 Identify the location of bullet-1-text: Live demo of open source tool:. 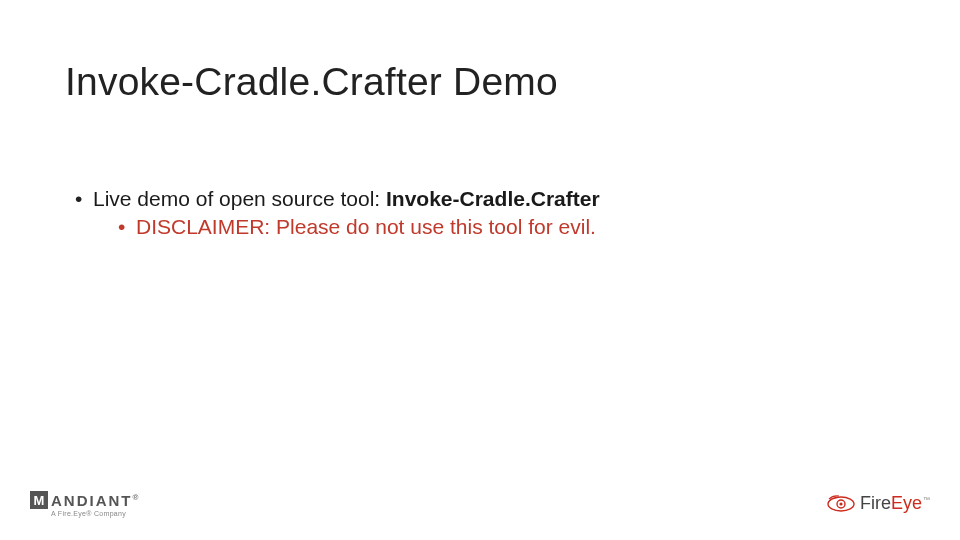
(240, 198).